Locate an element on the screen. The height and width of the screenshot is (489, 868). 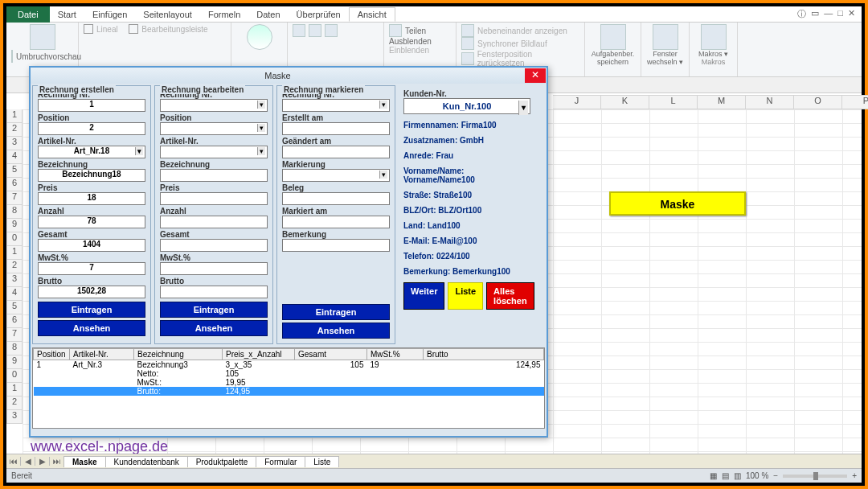
dialog-titlebar: Maske ✕ is located at coordinates (289, 76).